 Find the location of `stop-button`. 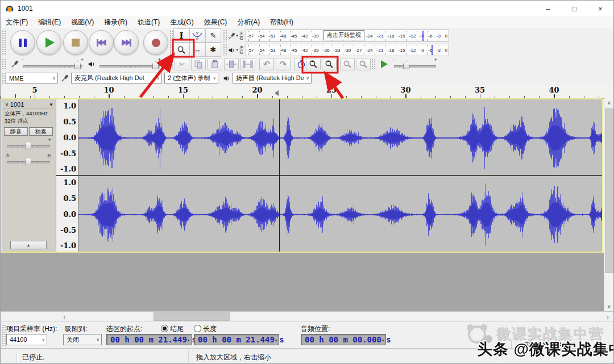

stop-button is located at coordinates (76, 43).